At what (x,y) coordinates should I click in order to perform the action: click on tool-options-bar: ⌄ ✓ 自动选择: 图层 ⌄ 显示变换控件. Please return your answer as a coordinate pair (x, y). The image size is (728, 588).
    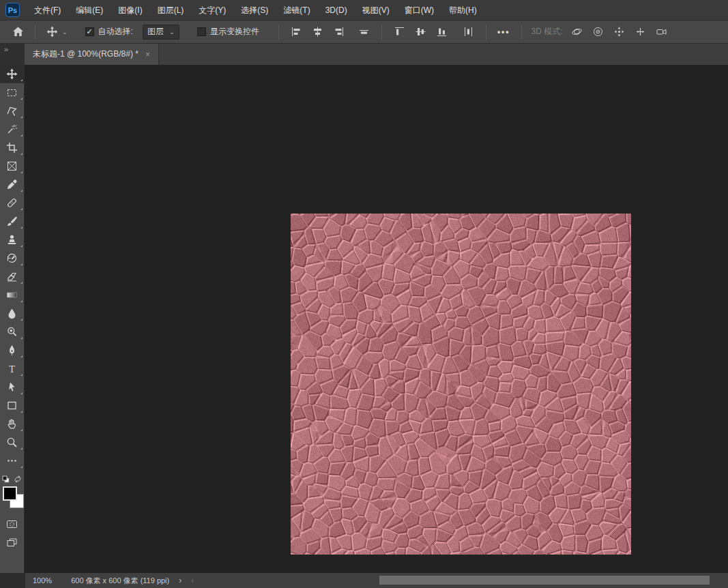
    Looking at the image, I should click on (364, 32).